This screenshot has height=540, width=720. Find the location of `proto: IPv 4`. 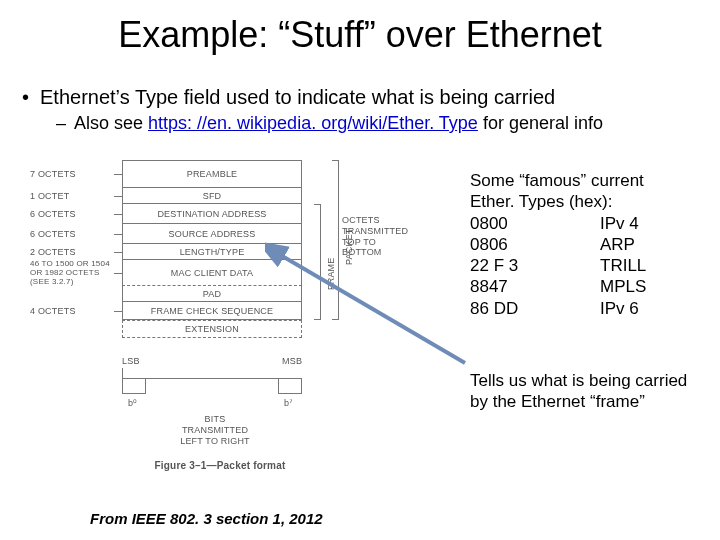

proto: IPv 4 is located at coordinates (623, 224).